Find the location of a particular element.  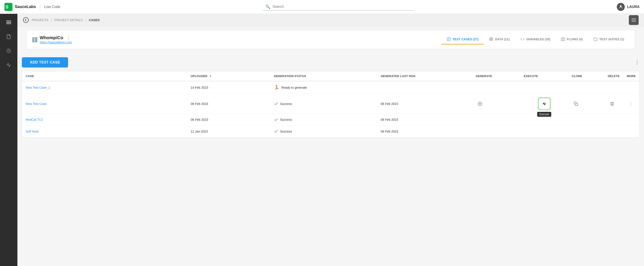

logo-divider is located at coordinates (40, 7).